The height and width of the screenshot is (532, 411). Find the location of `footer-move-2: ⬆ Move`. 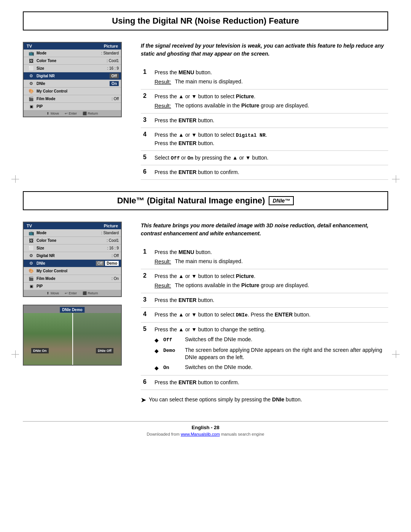

footer-move-2: ⬆ Move is located at coordinates (53, 293).